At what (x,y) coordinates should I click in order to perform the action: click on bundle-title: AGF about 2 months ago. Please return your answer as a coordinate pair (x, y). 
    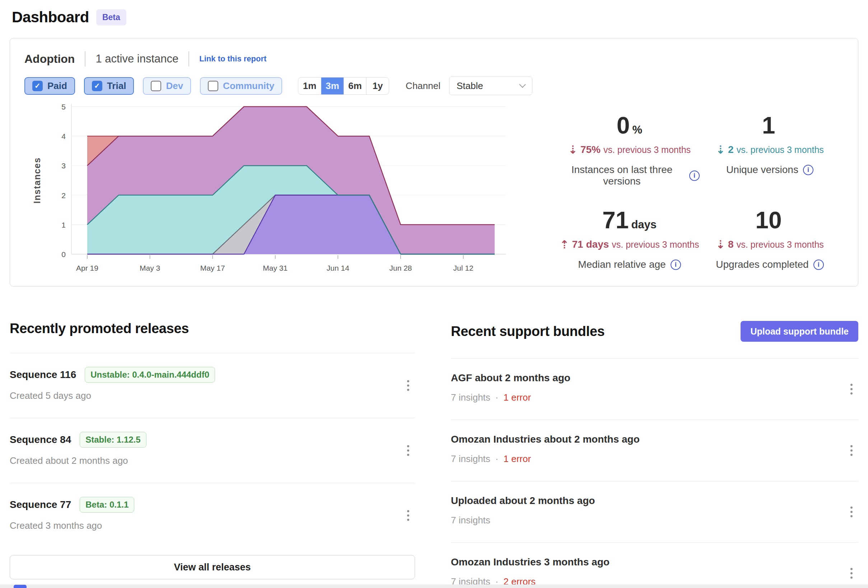
    Looking at the image, I should click on (644, 378).